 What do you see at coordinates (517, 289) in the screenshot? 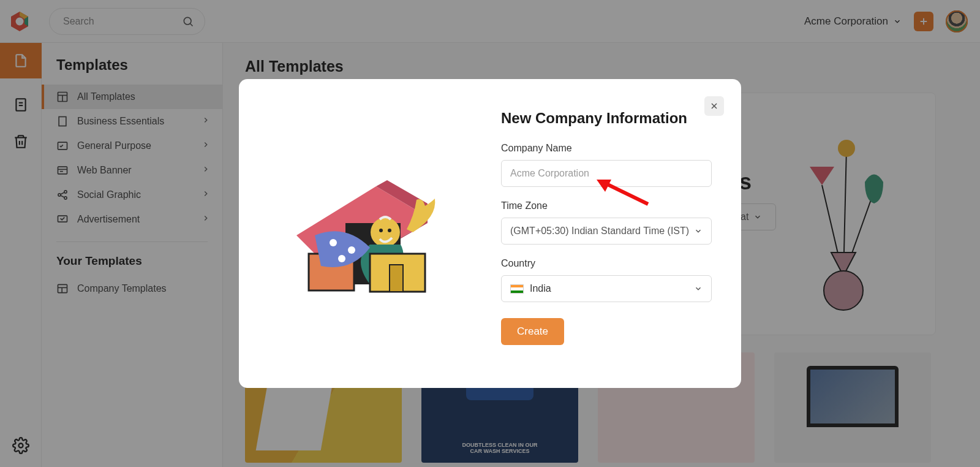
I see `flag-india-icon` at bounding box center [517, 289].